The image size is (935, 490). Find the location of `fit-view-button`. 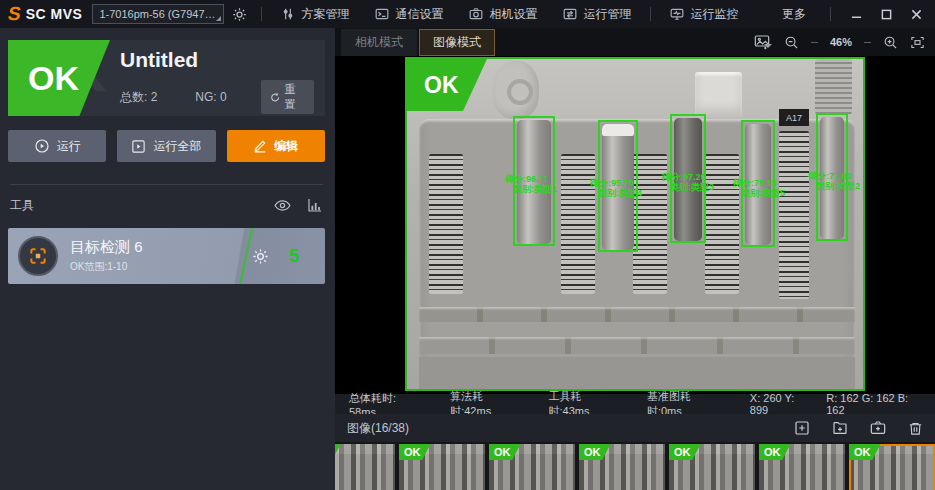

fit-view-button is located at coordinates (918, 42).